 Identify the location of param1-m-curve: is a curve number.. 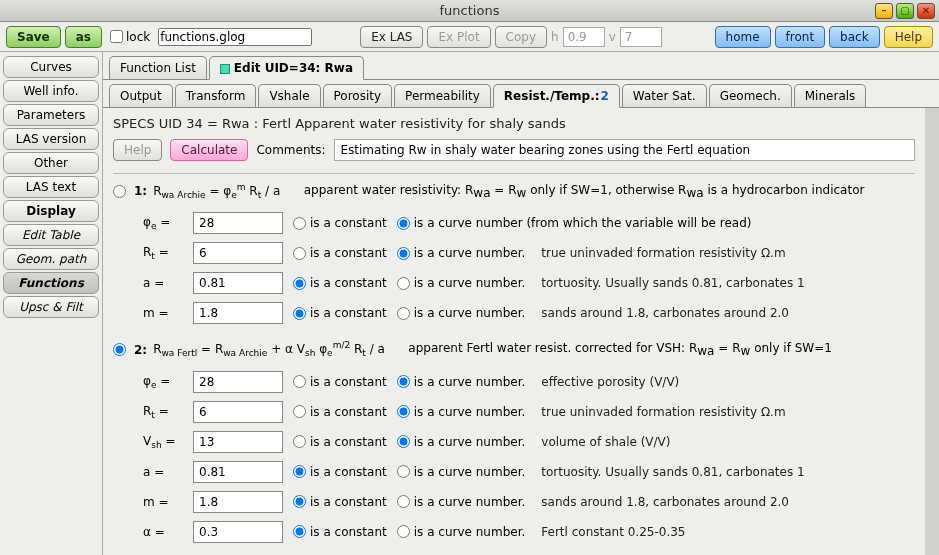
(462, 313).